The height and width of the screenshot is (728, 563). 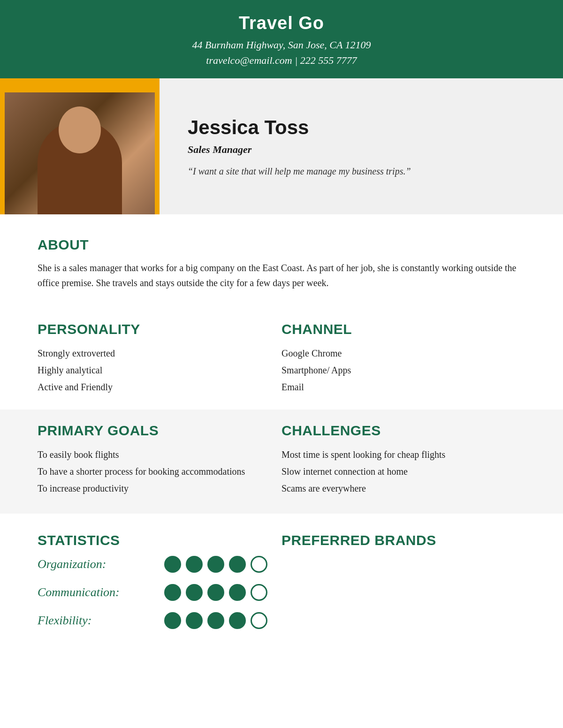 What do you see at coordinates (160, 540) in the screenshot?
I see `statistics-title: STATISTICS` at bounding box center [160, 540].